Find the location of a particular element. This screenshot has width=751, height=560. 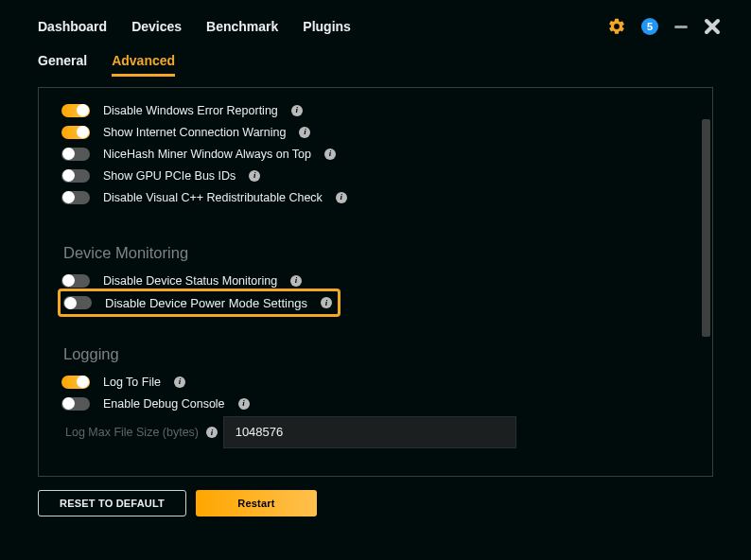

toggle-always-on-top is located at coordinates (76, 154).